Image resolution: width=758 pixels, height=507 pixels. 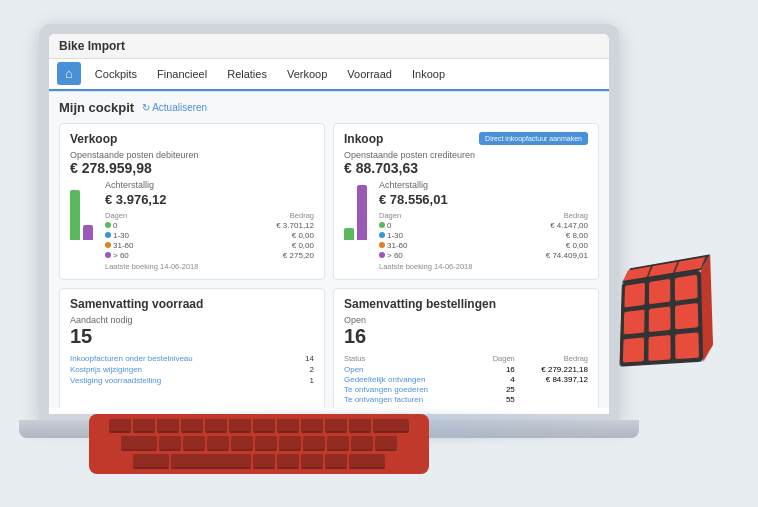 I want to click on verkoop-laatste-boeking: Laatste boeking 14-06-2018, so click(x=210, y=266).